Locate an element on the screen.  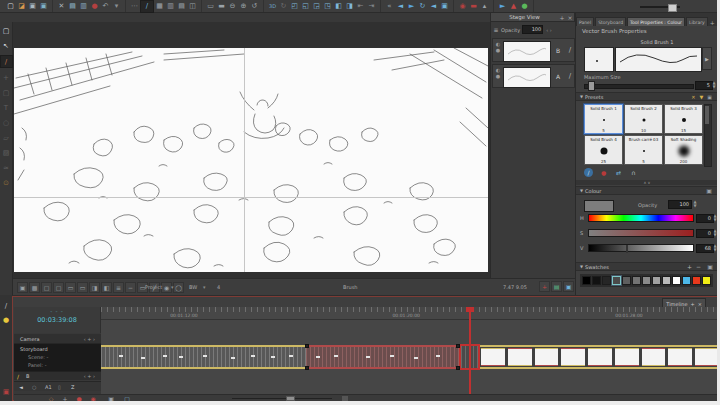
red-marker-icon: ▣ is located at coordinates (6, 392).